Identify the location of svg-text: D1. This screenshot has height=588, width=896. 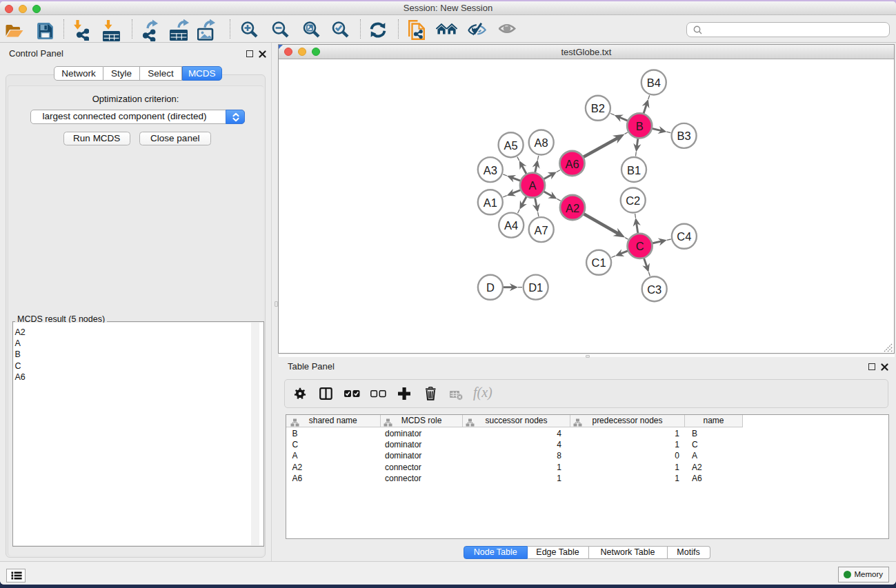
(535, 287).